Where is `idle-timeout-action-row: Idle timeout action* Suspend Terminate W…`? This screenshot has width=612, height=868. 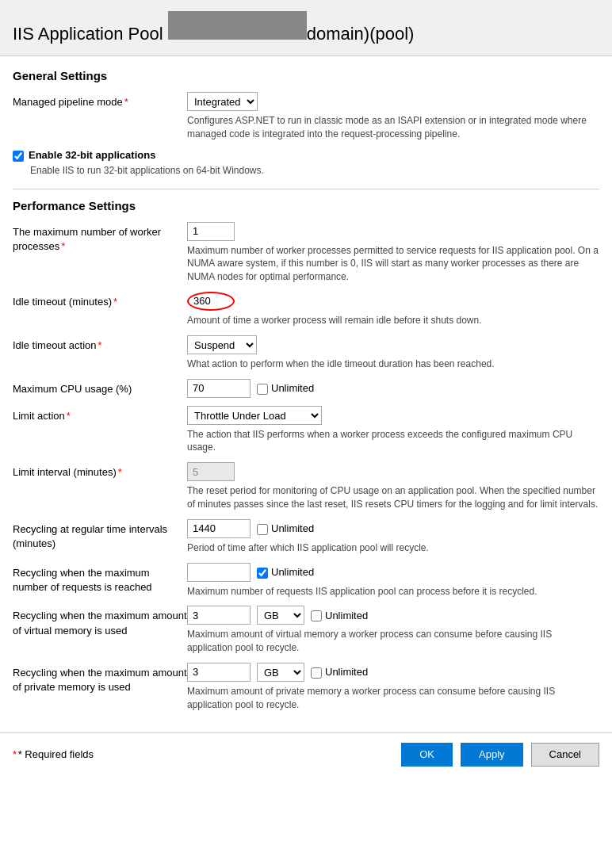 idle-timeout-action-row: Idle timeout action* Suspend Terminate W… is located at coordinates (306, 354).